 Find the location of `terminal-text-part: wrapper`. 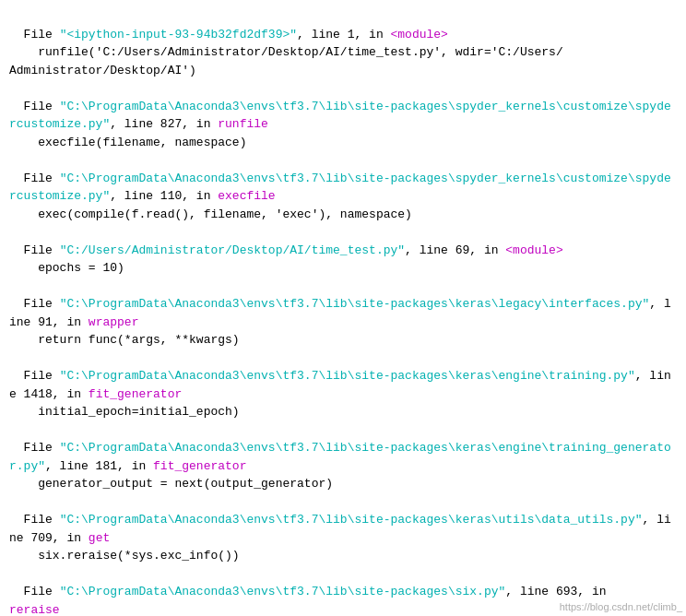

terminal-text-part: wrapper is located at coordinates (114, 323).